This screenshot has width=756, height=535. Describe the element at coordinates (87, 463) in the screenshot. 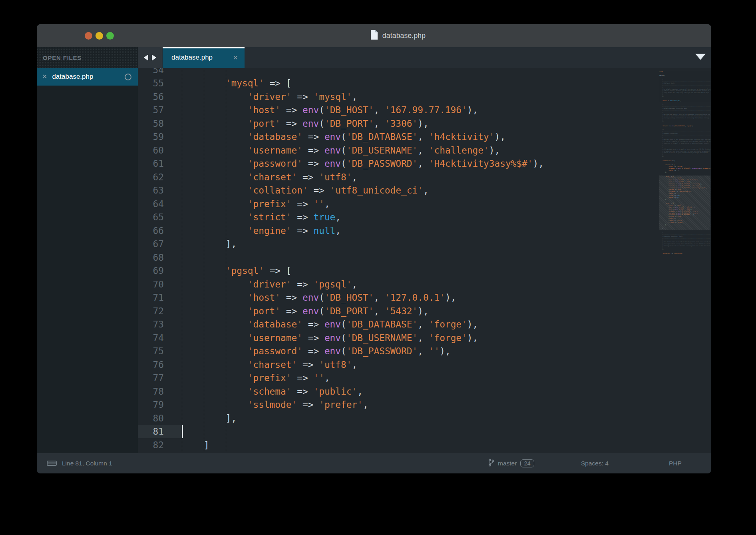

I see `cursor-position-text: Line 81, Column 1` at that location.